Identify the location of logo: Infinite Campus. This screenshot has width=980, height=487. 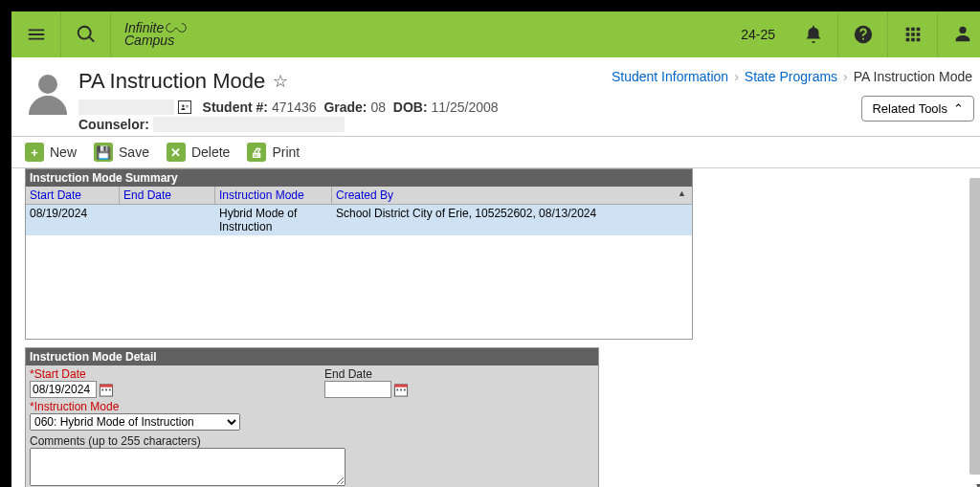
(155, 34).